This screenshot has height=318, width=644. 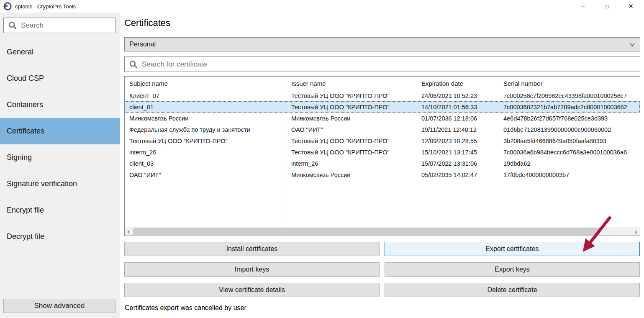 I want to click on sidebar-item-label: Decrypt file, so click(x=26, y=237).